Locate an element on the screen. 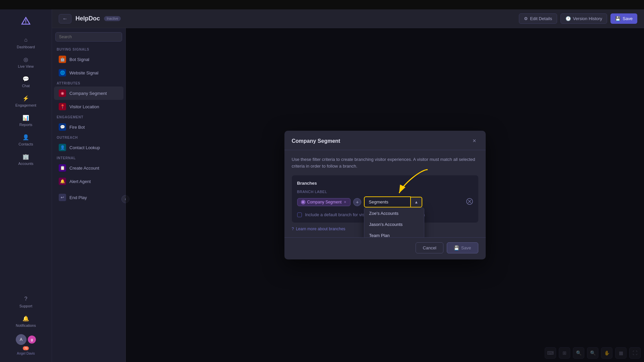  flow-item-label-visitor-location: Visitor Location is located at coordinates (85, 107).